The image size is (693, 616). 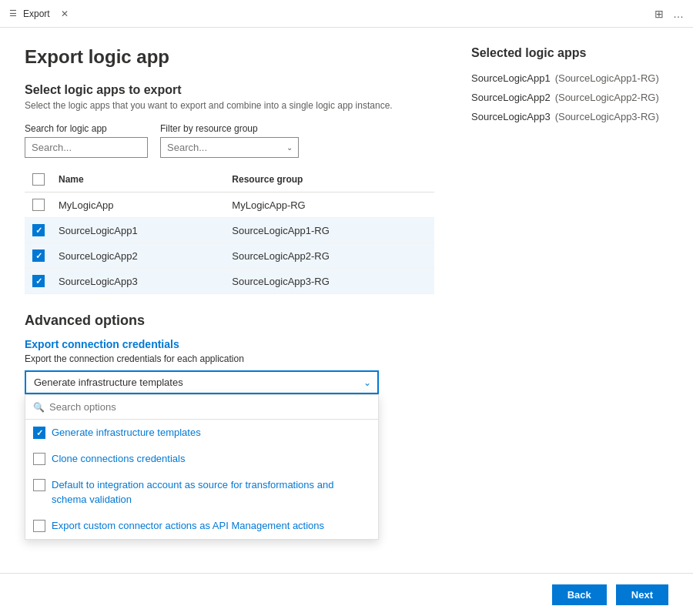 I want to click on export-credentials-dropdown: Generate infrastructure templates ⌄ 🔍 Ge…, so click(x=202, y=382).